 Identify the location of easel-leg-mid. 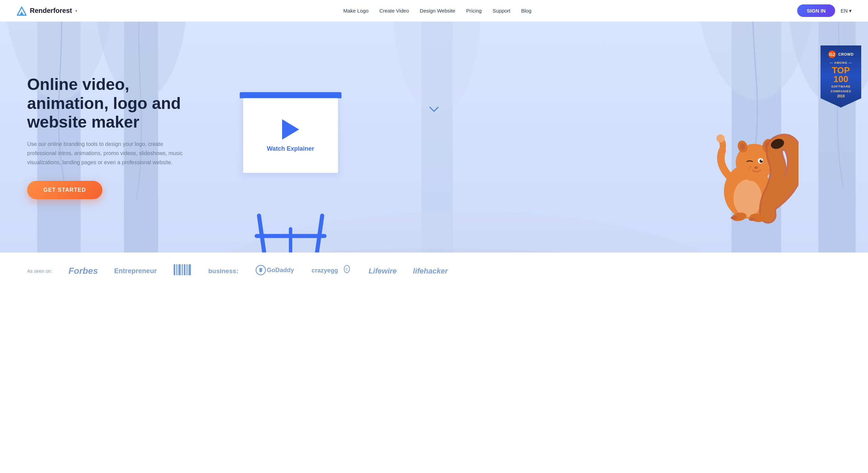
(291, 240).